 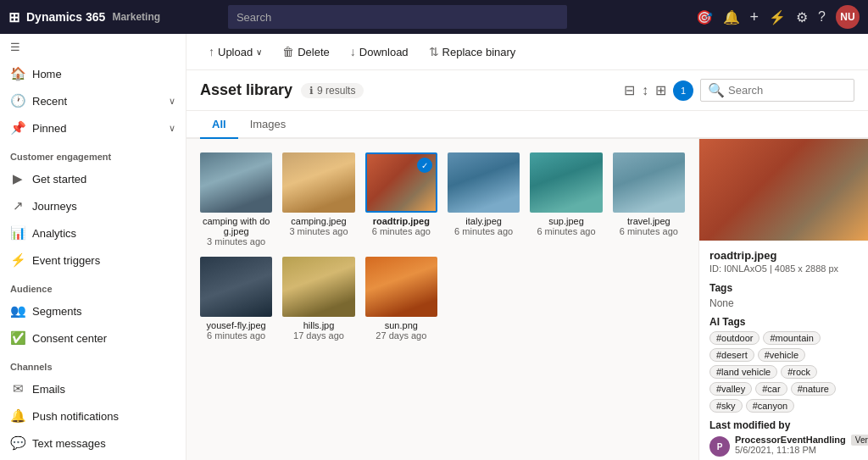 I want to click on gallery-item: travel.jpeg 6 minutes ago, so click(x=649, y=200).